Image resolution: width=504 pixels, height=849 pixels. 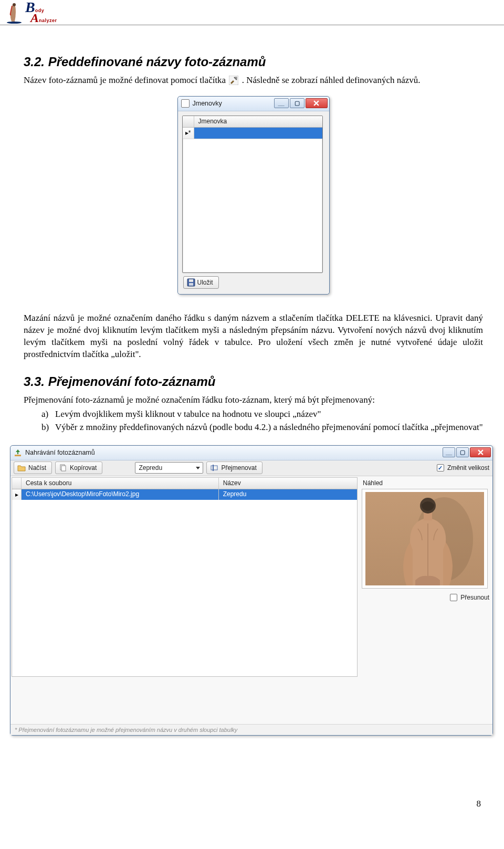 I want to click on jmenovky-window: Jmenovky __ ▢ Jmenovka ▸*, so click(x=254, y=195).